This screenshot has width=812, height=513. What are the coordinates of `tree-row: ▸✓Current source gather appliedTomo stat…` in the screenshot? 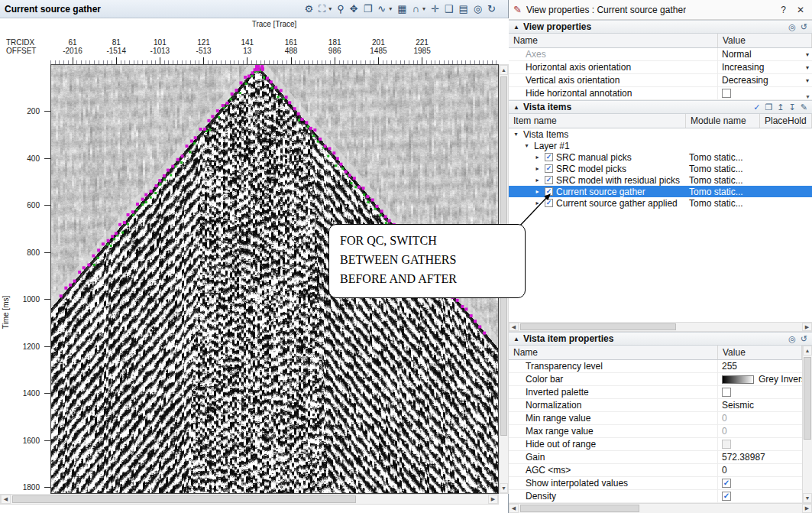 It's located at (660, 203).